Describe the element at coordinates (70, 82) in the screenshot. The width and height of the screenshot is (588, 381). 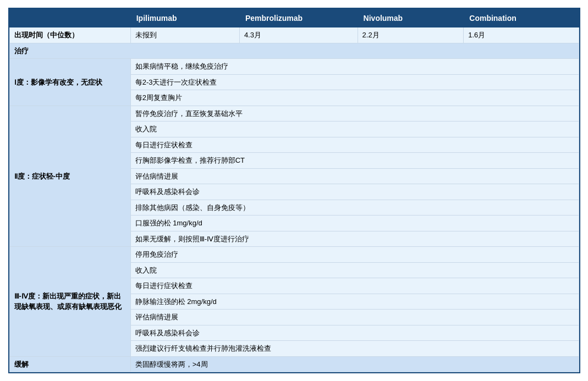
I see `grade1-label: Ⅰ度：影像学有改变，无症状` at that location.